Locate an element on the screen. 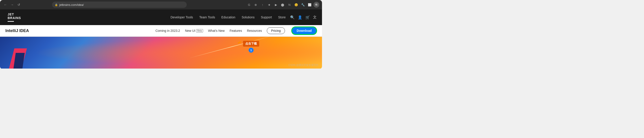  sub-nav-whats-new: What's New is located at coordinates (216, 31).